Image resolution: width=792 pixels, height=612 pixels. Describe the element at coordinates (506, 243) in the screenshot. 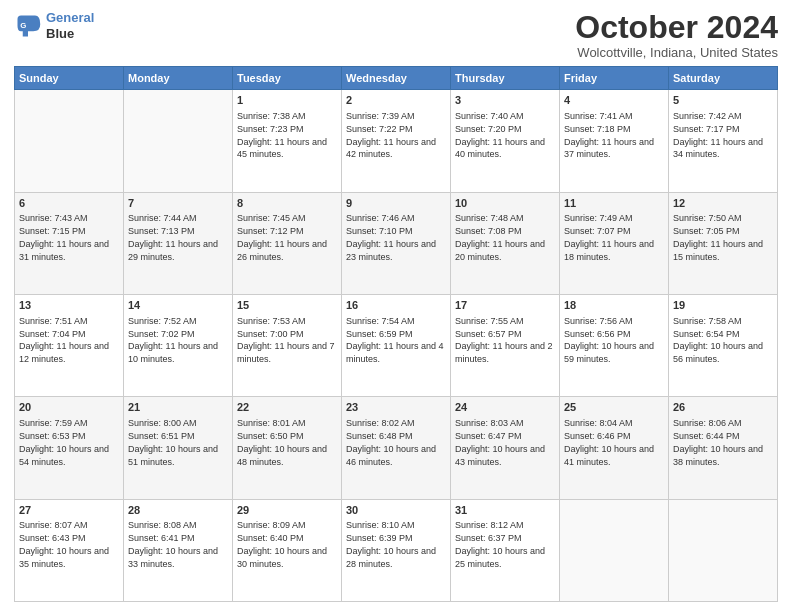

I see `calendar-cell-10: 10Sunrise: 7:48 AMSunset: 7:08 PMDayligh…` at that location.